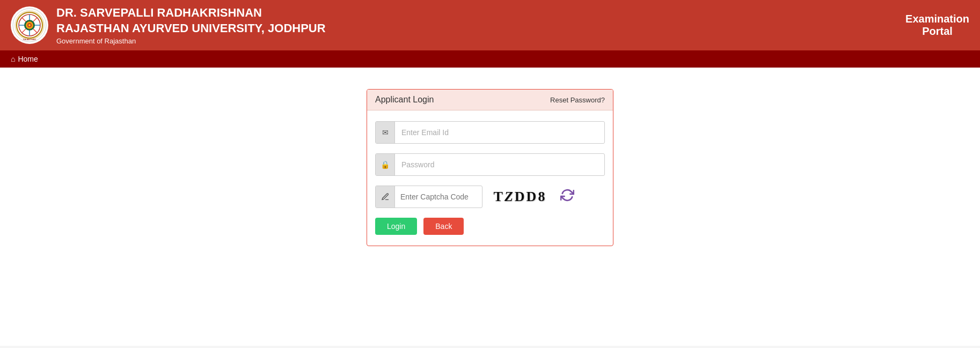 The height and width of the screenshot is (348, 980). I want to click on reset-password-link: Reset Password?, so click(577, 100).